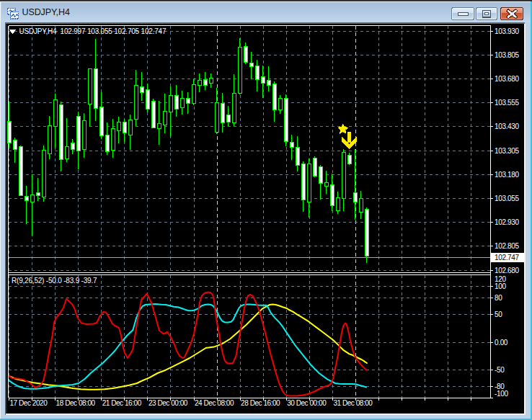 The height and width of the screenshot is (420, 532). Describe the element at coordinates (507, 127) in the screenshot. I see `svg-text: 103.430` at that location.